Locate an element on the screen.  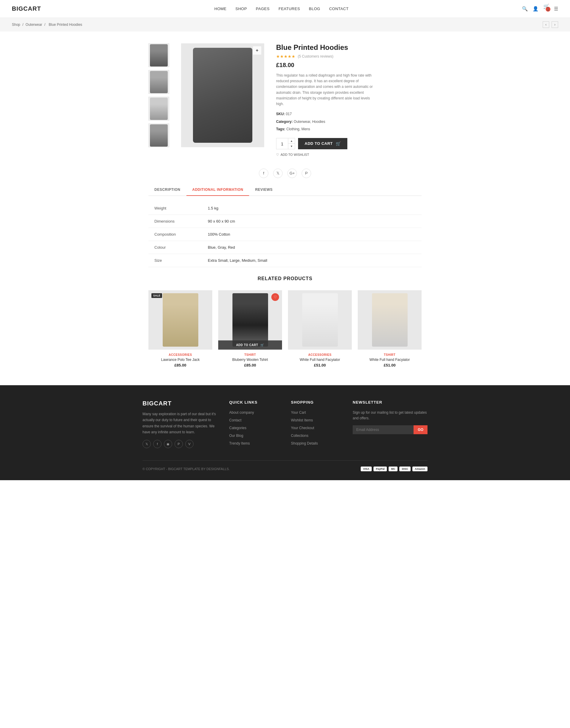
footer-link-collections: Collections is located at coordinates (300, 436).